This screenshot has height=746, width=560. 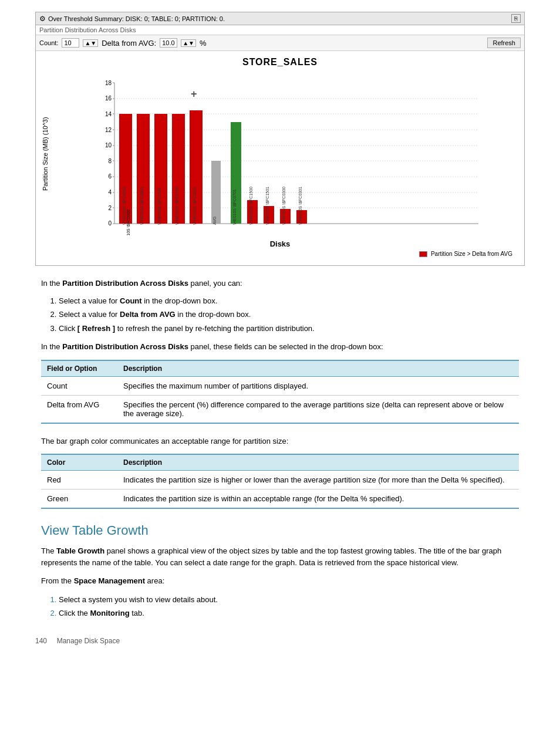 I want to click on svg-text: \HE010S \$FC0701, so click(x=235, y=207).